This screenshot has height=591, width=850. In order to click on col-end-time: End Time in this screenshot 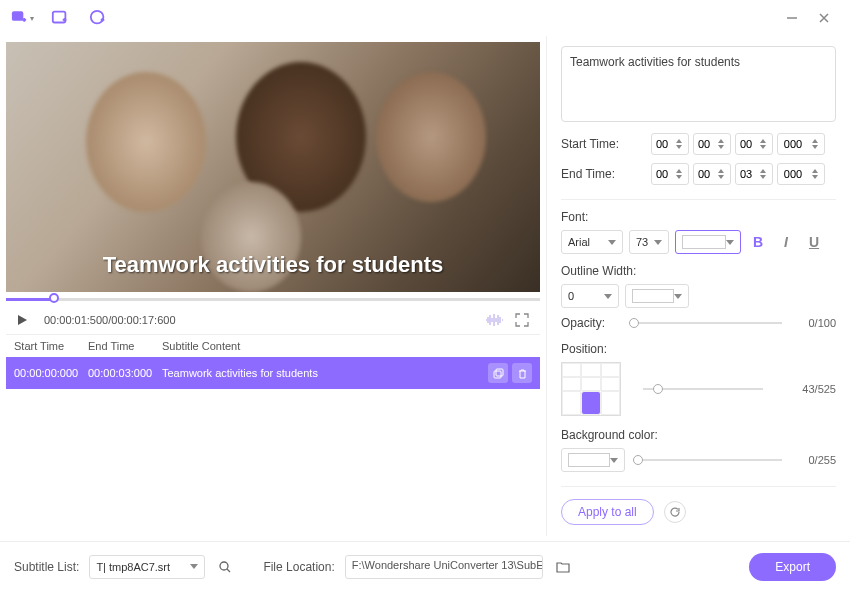, I will do `click(125, 346)`.